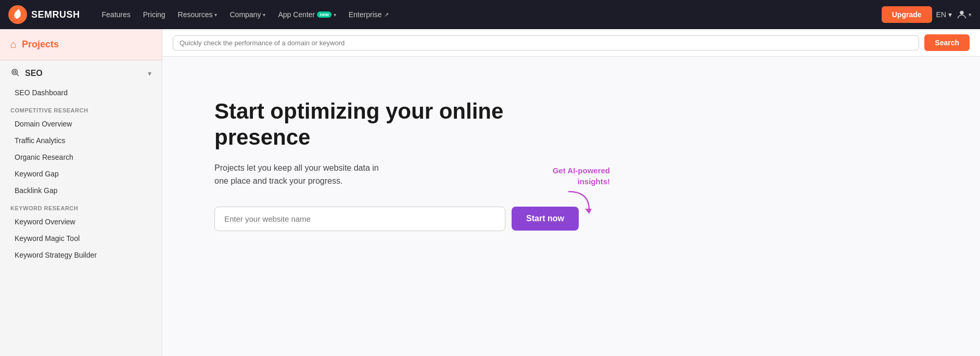 This screenshot has height=356, width=980. I want to click on home-icon: ⌂, so click(14, 45).